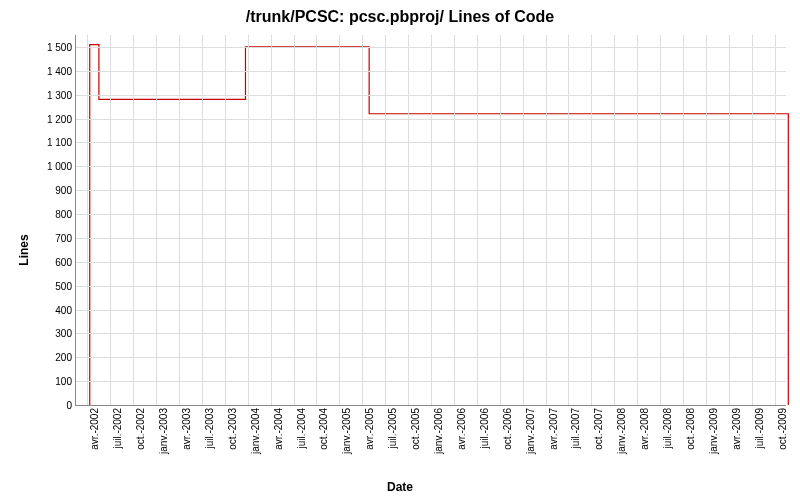 This screenshot has width=800, height=500. Describe the element at coordinates (462, 429) in the screenshot. I see `x-tick: avr.-2006` at that location.